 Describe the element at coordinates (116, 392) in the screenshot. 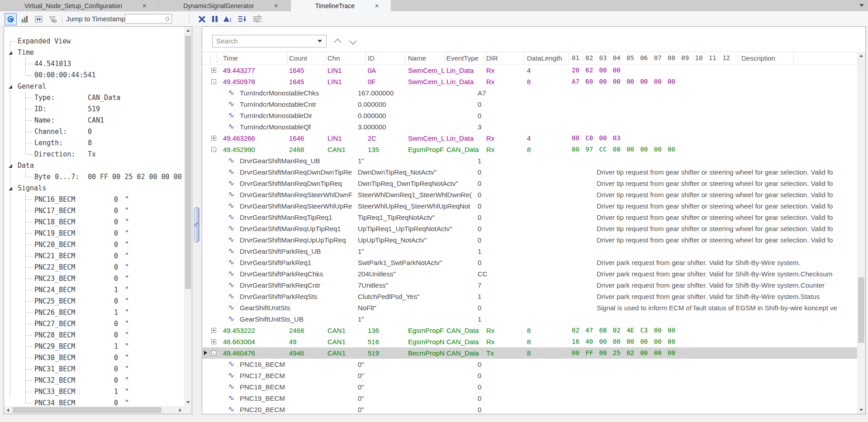

I see `tree-item-value: 1` at that location.